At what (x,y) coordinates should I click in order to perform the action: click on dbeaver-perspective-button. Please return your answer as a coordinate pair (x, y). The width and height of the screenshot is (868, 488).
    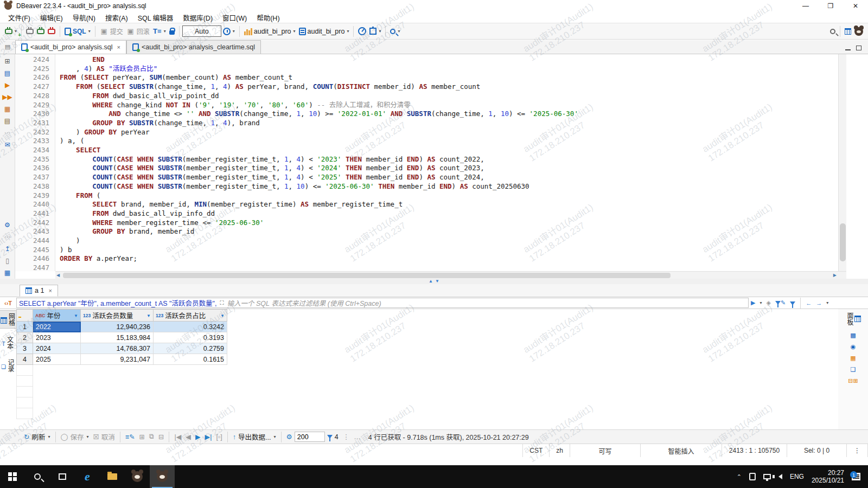
    Looking at the image, I should click on (859, 31).